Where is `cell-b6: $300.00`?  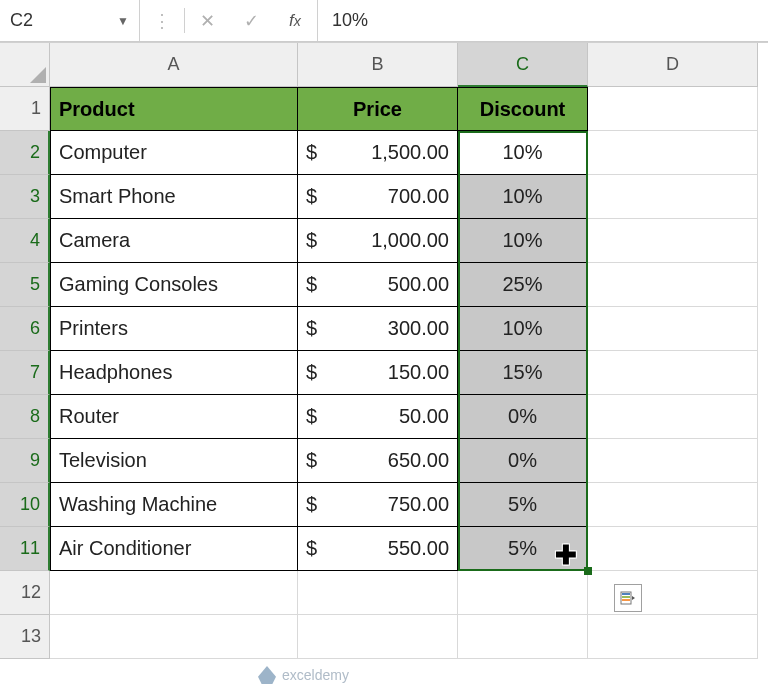
cell-b6: $300.00 is located at coordinates (378, 329).